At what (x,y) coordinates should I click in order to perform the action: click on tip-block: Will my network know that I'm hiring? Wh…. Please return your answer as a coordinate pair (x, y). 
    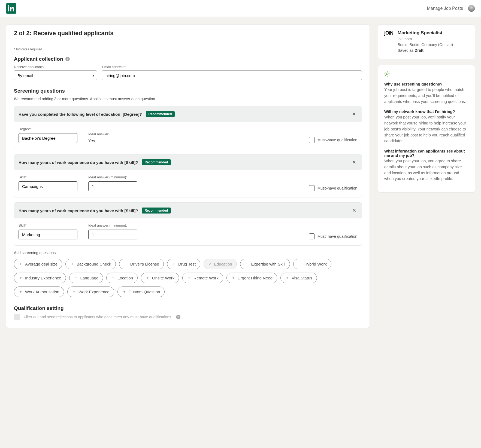
    Looking at the image, I should click on (426, 127).